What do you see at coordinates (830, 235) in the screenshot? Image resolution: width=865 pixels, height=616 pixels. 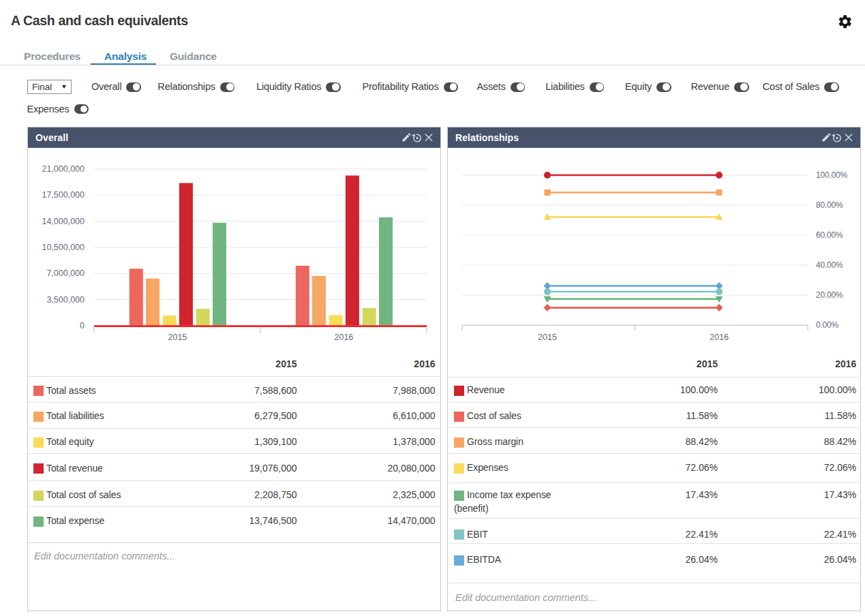 I see `svg-text: 60.00%` at bounding box center [830, 235].